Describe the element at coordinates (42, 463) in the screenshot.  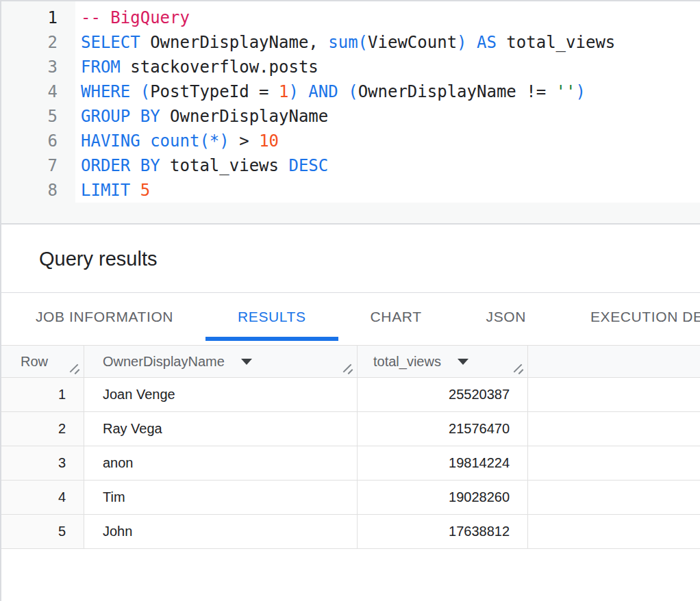
I see `cell-row-number: 3` at that location.